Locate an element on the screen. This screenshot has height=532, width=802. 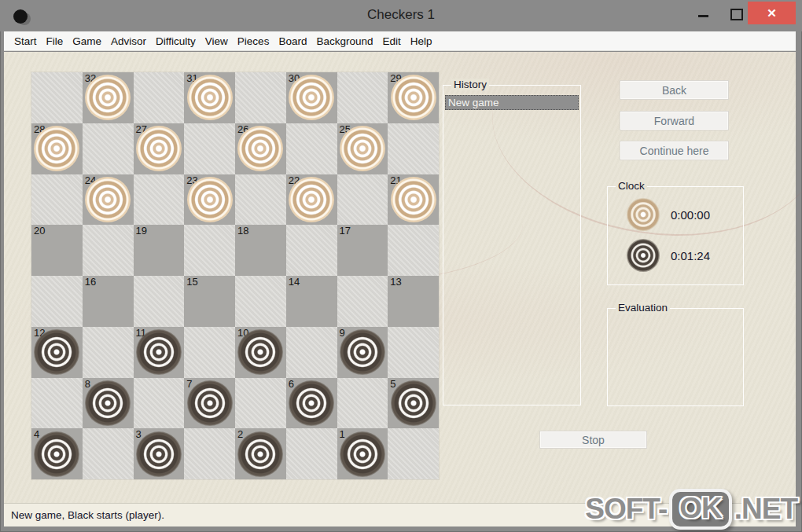
board-square-5: 5 is located at coordinates (414, 404).